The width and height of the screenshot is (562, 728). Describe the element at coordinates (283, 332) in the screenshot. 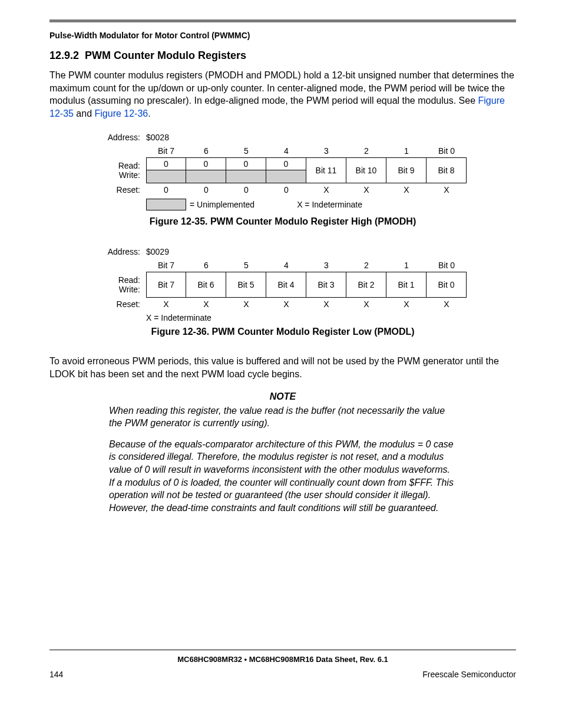

I see `figure-caption: Figure 12-36. PWM Counter Modulo Registe…` at that location.